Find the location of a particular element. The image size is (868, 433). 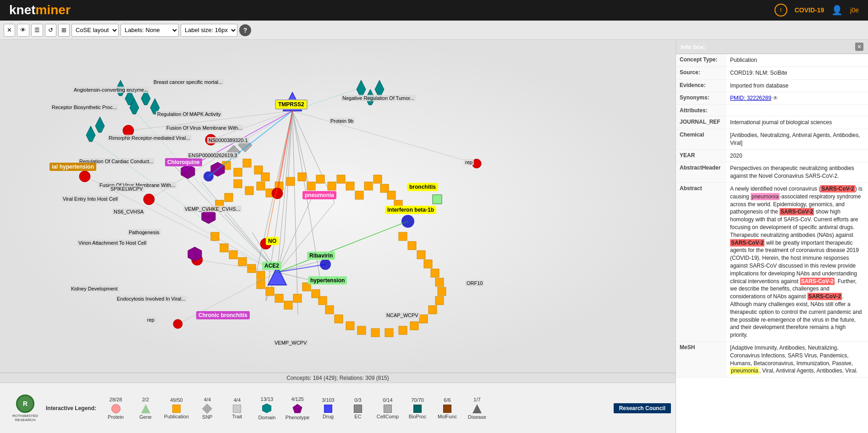

pmid-link: PMID: 32226289 is located at coordinates (751, 98).